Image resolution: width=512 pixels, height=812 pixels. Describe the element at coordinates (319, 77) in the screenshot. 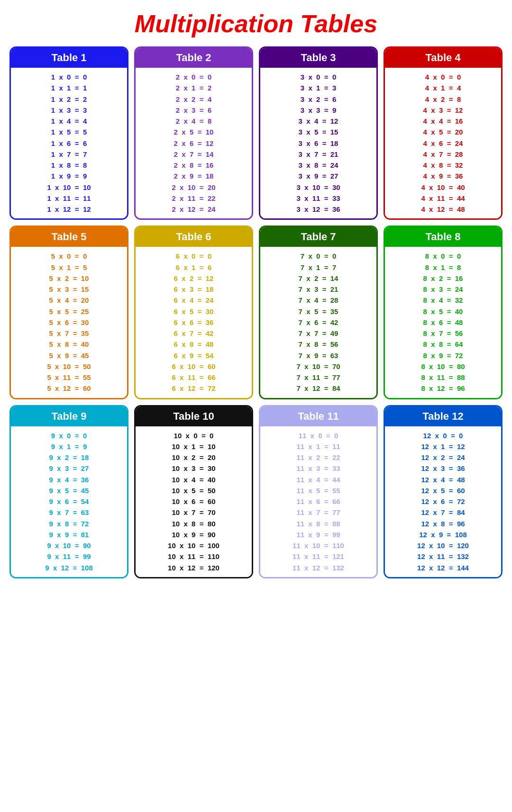

I see `equation-3-0: 3 x 0 = 0` at that location.